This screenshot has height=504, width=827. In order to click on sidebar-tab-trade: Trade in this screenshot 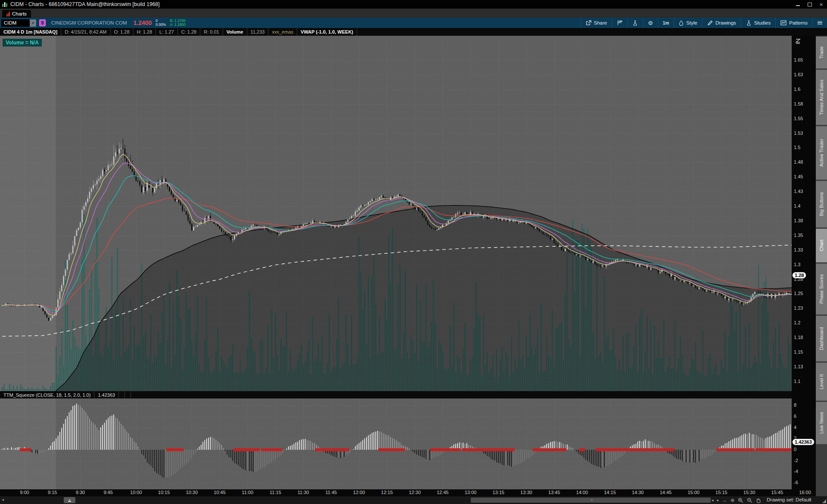, I will do `click(821, 53)`.